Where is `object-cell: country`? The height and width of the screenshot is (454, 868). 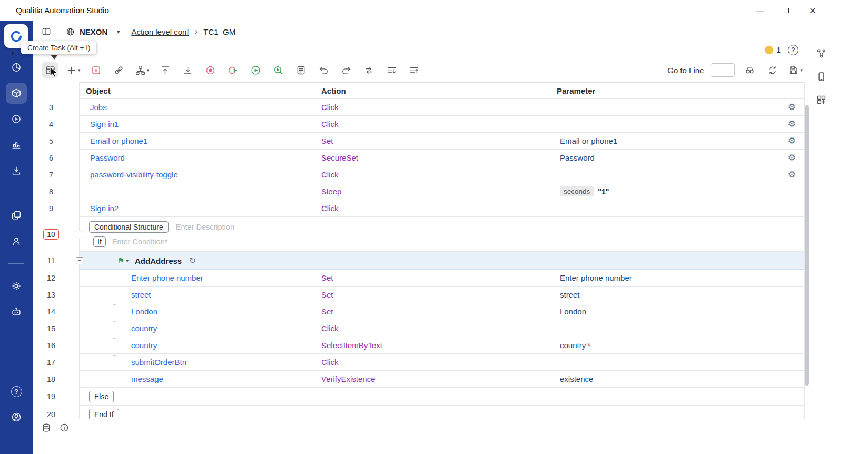 object-cell: country is located at coordinates (198, 329).